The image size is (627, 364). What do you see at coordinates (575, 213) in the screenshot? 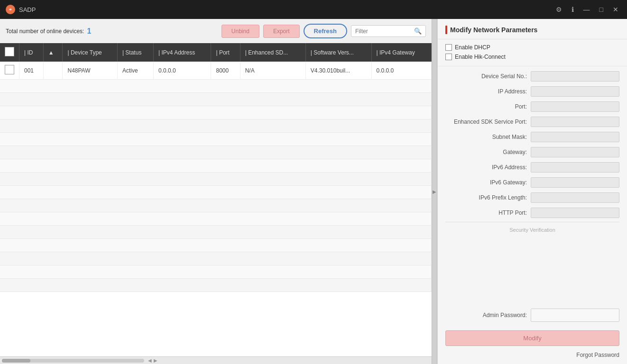
I see `field-input-http-port` at bounding box center [575, 213].